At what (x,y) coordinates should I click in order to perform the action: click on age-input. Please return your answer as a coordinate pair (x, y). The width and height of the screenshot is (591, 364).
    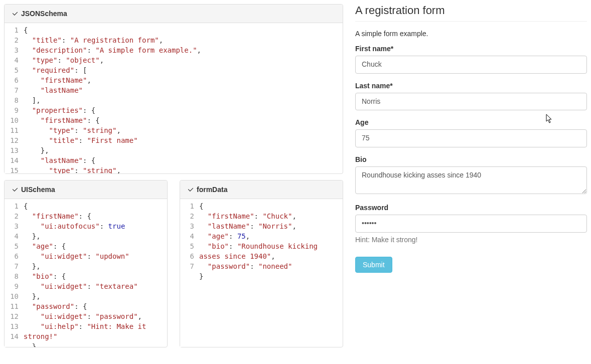
    Looking at the image, I should click on (471, 138).